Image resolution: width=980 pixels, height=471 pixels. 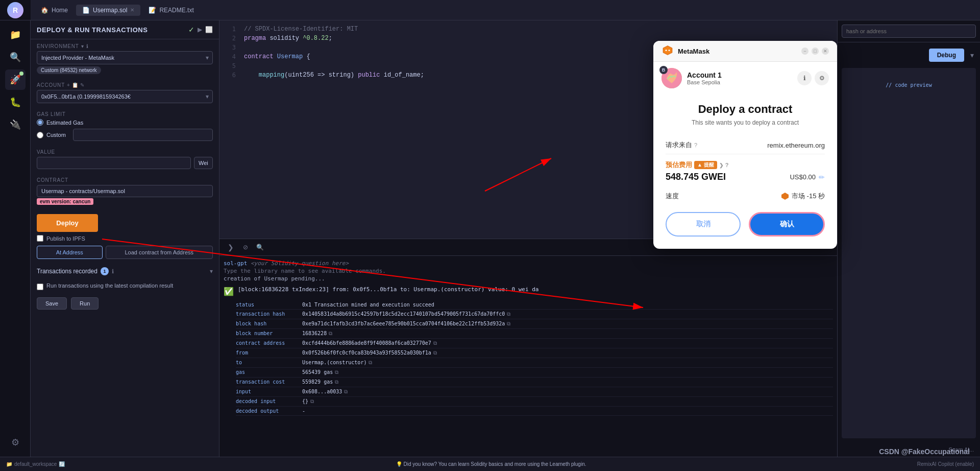 What do you see at coordinates (909, 31) in the screenshot?
I see `right-search-input` at bounding box center [909, 31].